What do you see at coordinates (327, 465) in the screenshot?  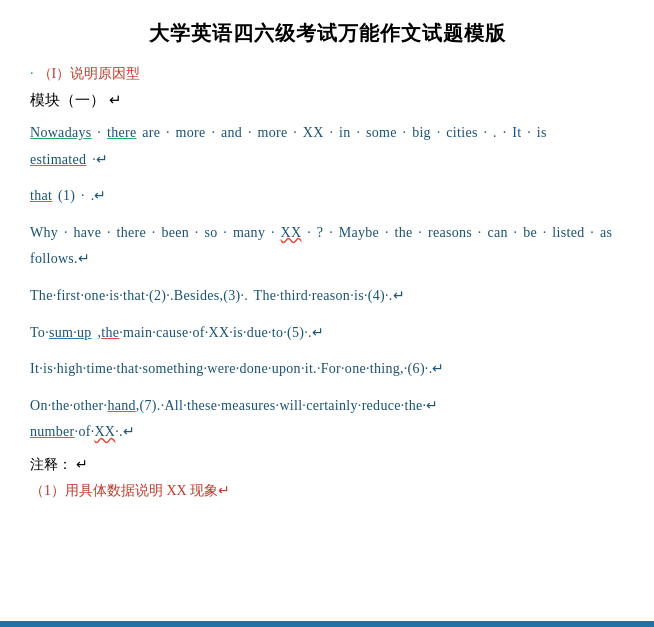 I see `notes-label: 注释： ↵` at bounding box center [327, 465].